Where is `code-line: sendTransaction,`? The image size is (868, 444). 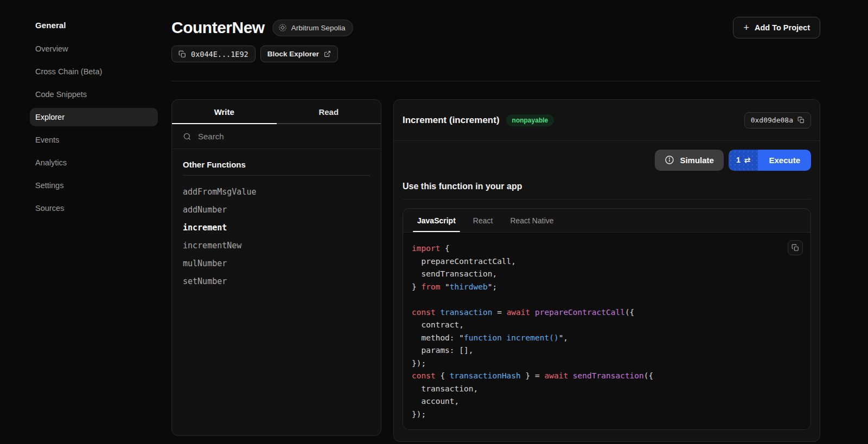 code-line: sendTransaction, is located at coordinates (607, 274).